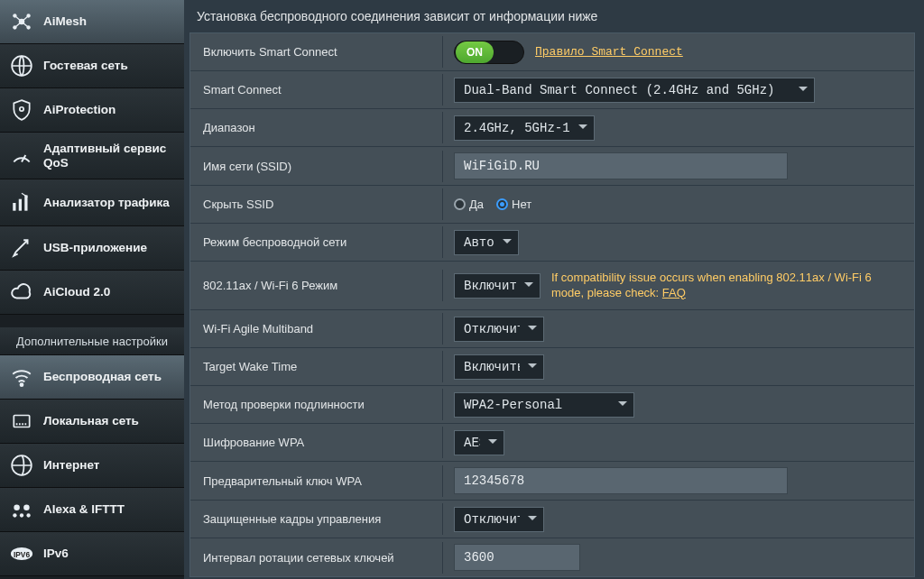 This screenshot has width=924, height=579. What do you see at coordinates (317, 366) in the screenshot?
I see `label-twt: Target Wake Time` at bounding box center [317, 366].